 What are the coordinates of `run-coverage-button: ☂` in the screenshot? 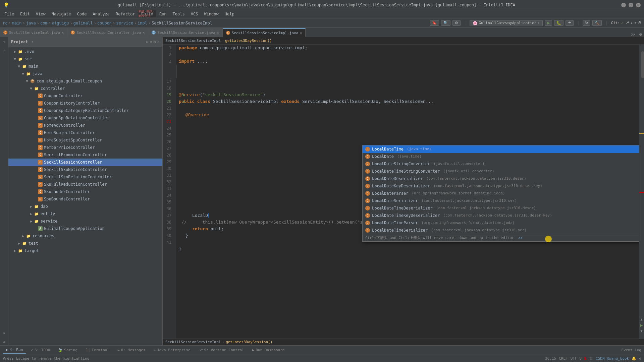 It's located at (570, 23).